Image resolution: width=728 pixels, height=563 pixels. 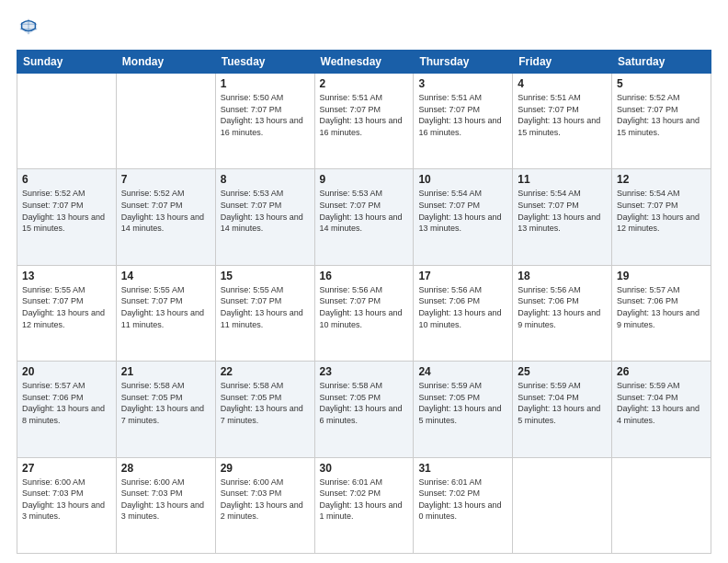 I want to click on calendar-cell: 17Sunrise: 5:56 AM Sunset: 7:06 PM Dayli…, so click(x=463, y=313).